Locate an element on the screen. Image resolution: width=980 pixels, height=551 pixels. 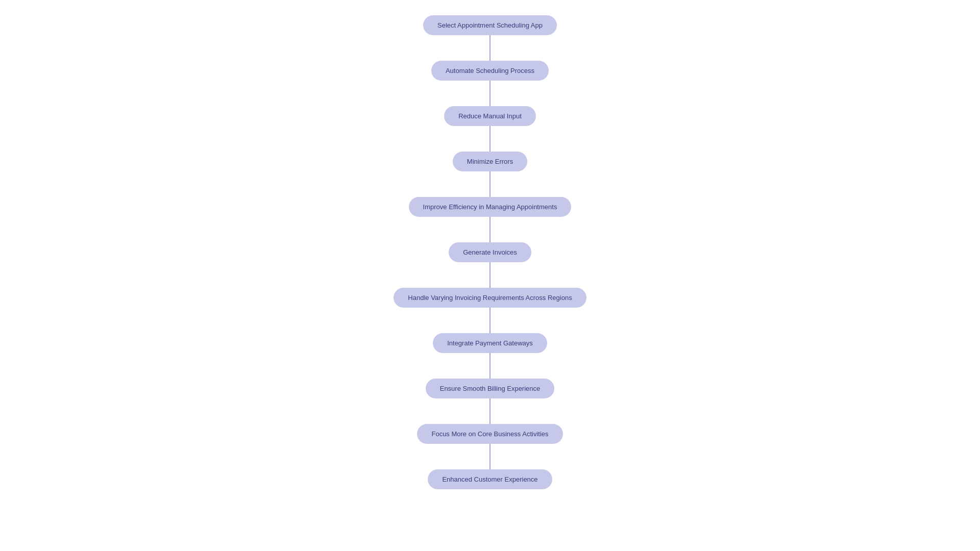
node-11: Enhanced Customer Experience is located at coordinates (490, 480).